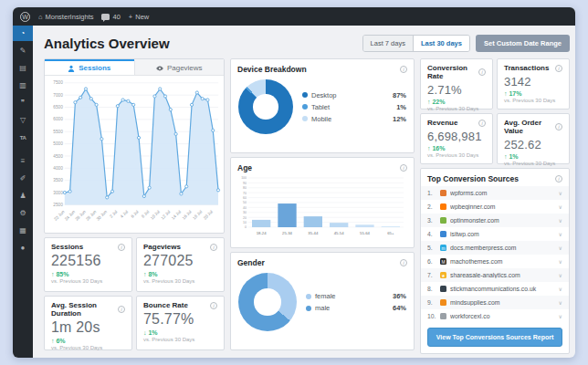 The image size is (588, 365). I want to click on source-row: 8.stickmancommunications.co.uk∨, so click(495, 288).